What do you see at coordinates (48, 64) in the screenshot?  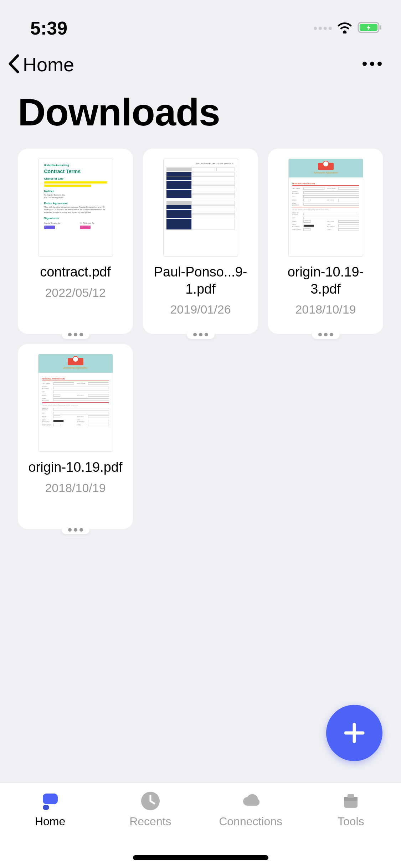 I see `back-label: Home` at bounding box center [48, 64].